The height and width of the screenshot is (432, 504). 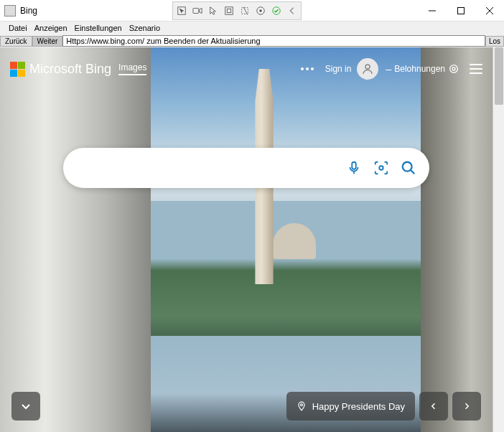 I want to click on bing-header: Microsoft Bing Images Sign in – Belohnun…, so click(x=246, y=69).